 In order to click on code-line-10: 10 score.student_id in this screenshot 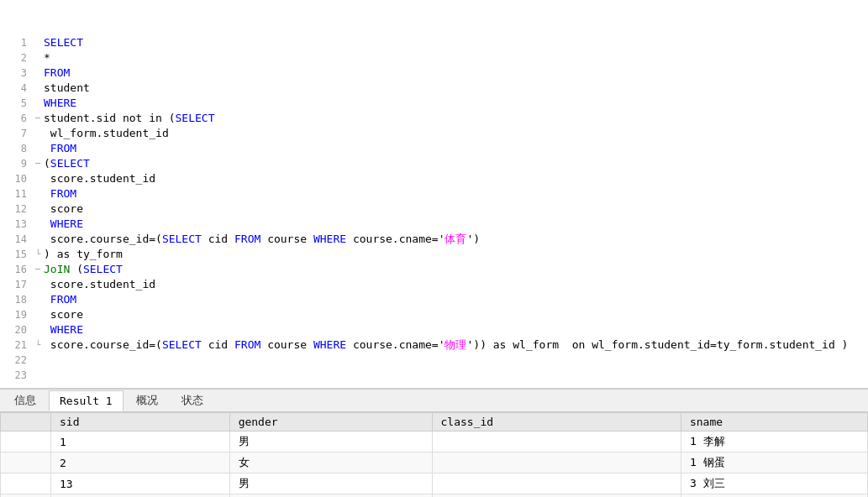, I will do `click(434, 179)`.